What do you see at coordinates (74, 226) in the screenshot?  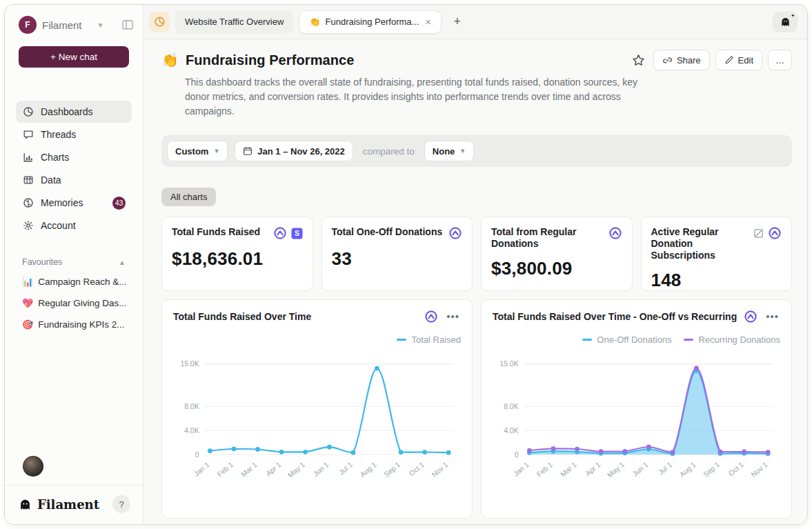 I see `sidebar-item-account: Account` at bounding box center [74, 226].